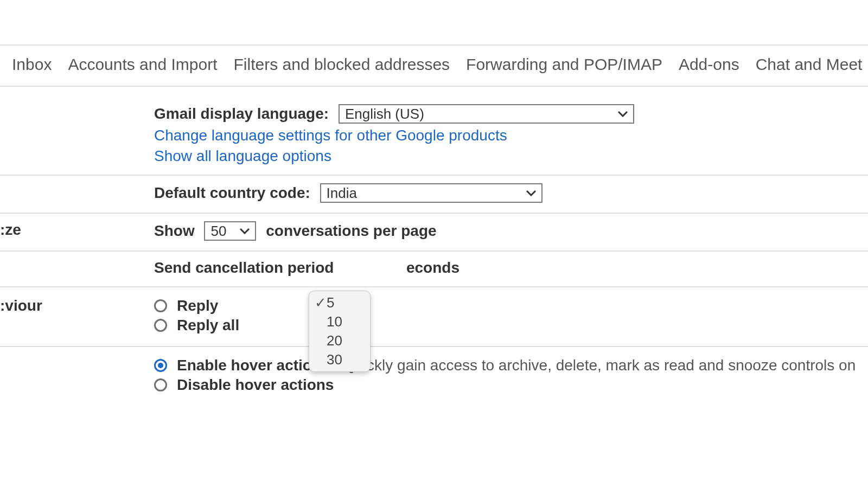 This screenshot has width=868, height=488. What do you see at coordinates (218, 231) in the screenshot?
I see `page-size-value: 50` at bounding box center [218, 231].